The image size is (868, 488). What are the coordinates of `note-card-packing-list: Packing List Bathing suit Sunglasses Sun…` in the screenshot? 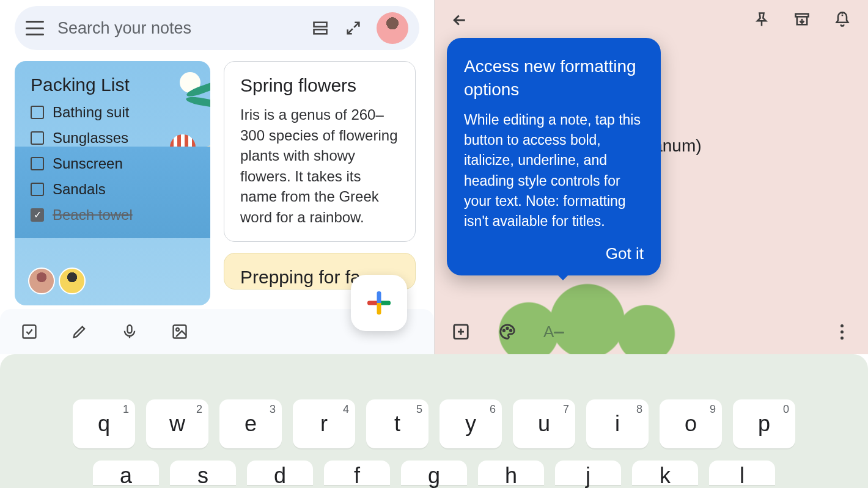 It's located at (112, 183).